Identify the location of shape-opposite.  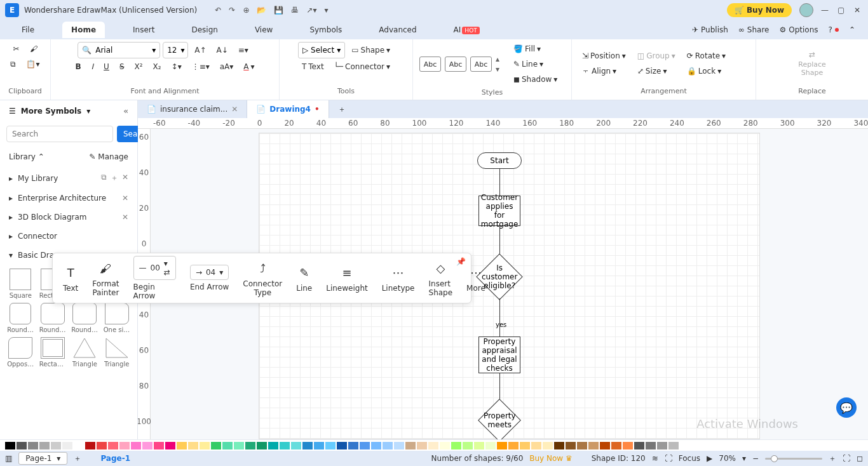
(20, 348).